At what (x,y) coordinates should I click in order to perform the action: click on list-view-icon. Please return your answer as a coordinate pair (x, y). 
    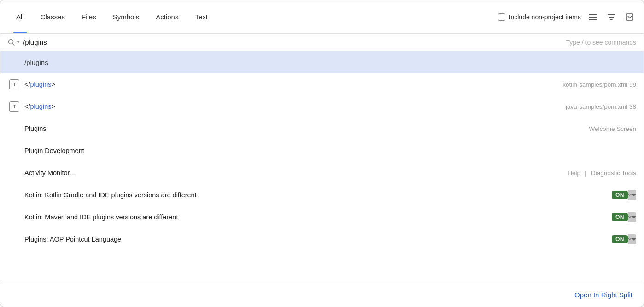
    Looking at the image, I should click on (593, 17).